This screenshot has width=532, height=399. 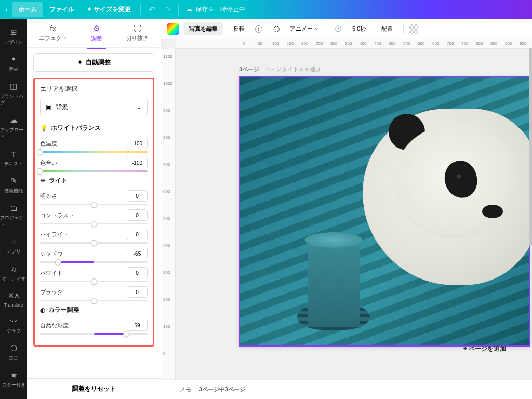 I want to click on bulb-icon: 💡, so click(x=44, y=128).